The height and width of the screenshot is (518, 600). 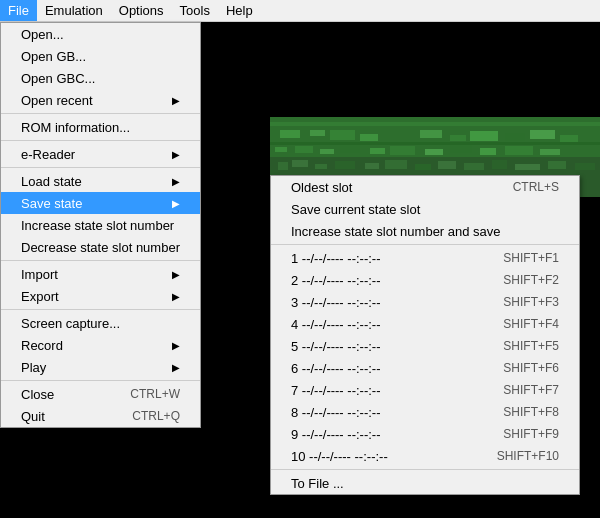 What do you see at coordinates (100, 416) in the screenshot?
I see `menu-item-quit: Quit CTRL+Q` at bounding box center [100, 416].